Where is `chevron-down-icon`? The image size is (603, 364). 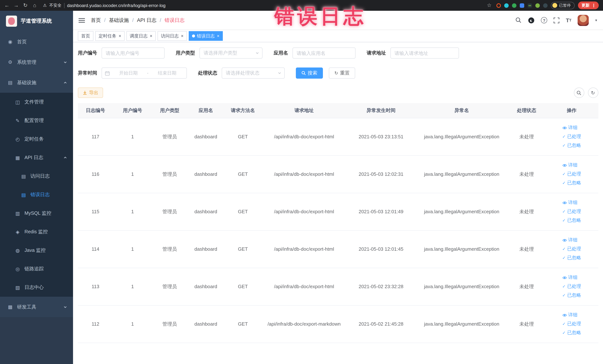
chevron-down-icon is located at coordinates (257, 53).